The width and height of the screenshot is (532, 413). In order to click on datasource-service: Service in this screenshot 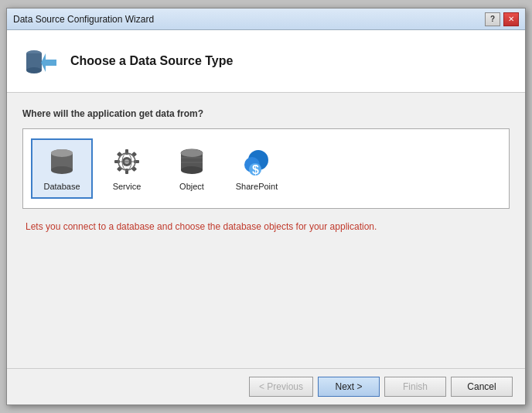, I will do `click(127, 169)`.